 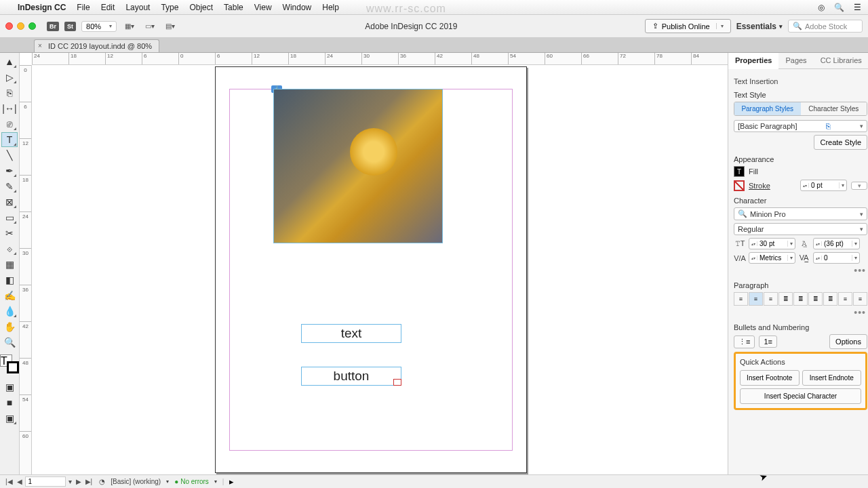 I want to click on stroke-label: Stroke, so click(x=760, y=186).